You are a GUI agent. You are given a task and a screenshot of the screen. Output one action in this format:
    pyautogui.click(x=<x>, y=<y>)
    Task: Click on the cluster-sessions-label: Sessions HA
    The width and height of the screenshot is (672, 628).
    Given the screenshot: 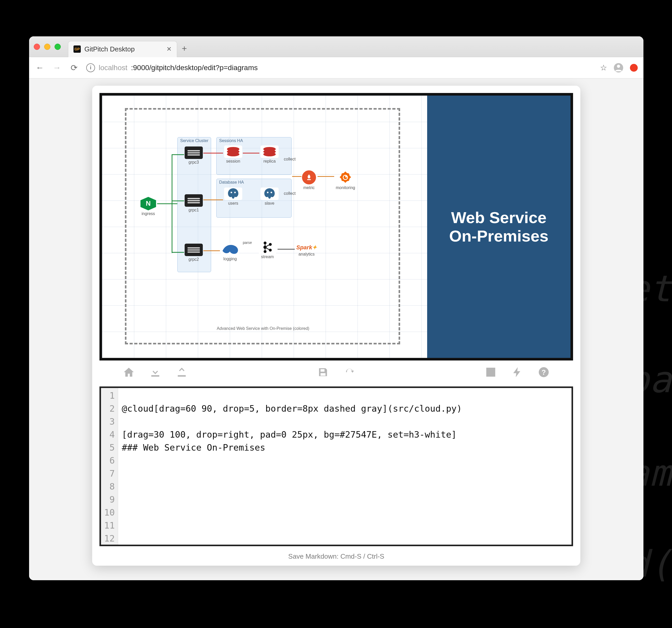 What is the action you would take?
    pyautogui.click(x=231, y=141)
    